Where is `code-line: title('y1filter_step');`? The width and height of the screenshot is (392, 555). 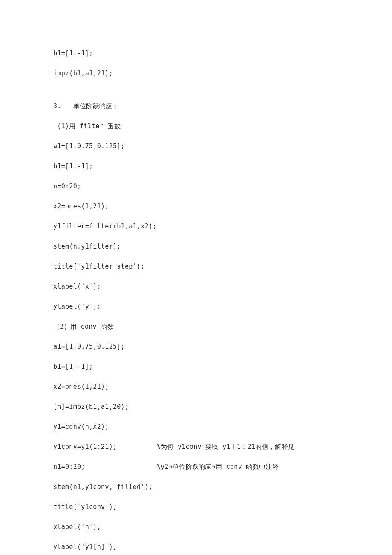
code-line: title('y1filter_step'); is located at coordinates (196, 267).